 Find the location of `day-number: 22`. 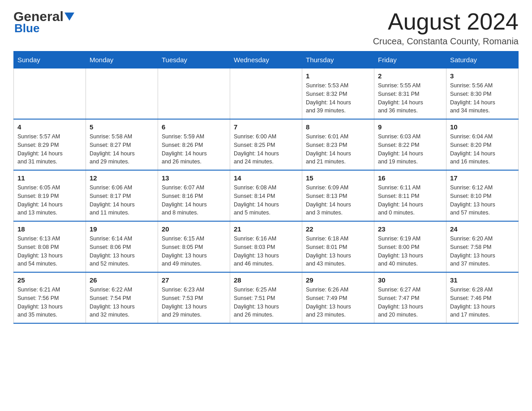

day-number: 22 is located at coordinates (338, 229).